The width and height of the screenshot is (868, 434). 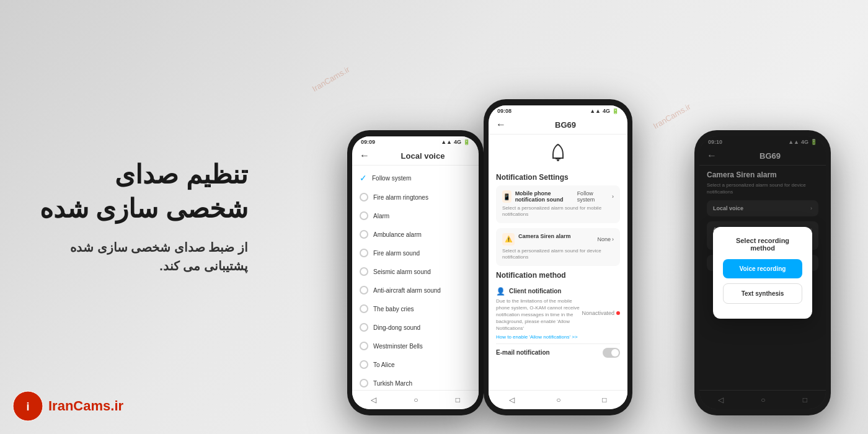 I want to click on list-item: Seismic alarm sound, so click(x=415, y=272).